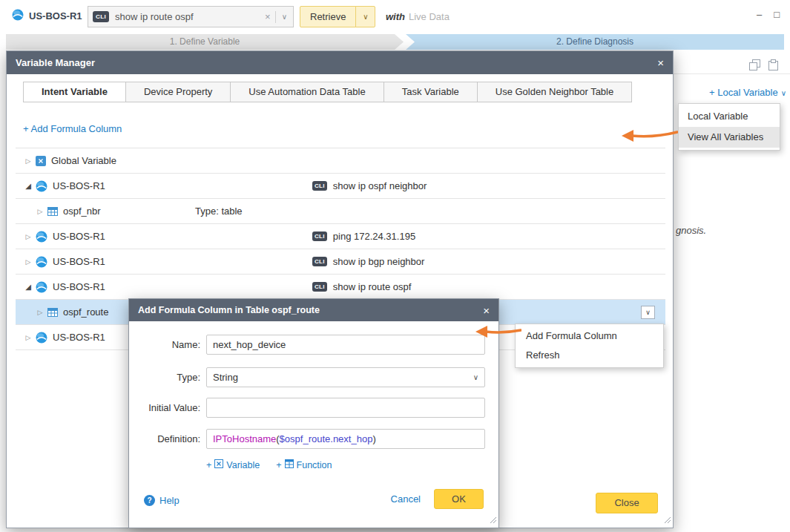  Describe the element at coordinates (307, 92) in the screenshot. I see `tab-use-automation-data-table: Use Automation Data Table` at that location.